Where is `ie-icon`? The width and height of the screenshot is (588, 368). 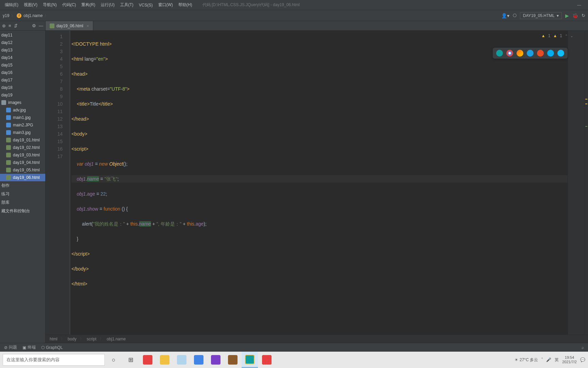 ie-icon is located at coordinates (551, 53).